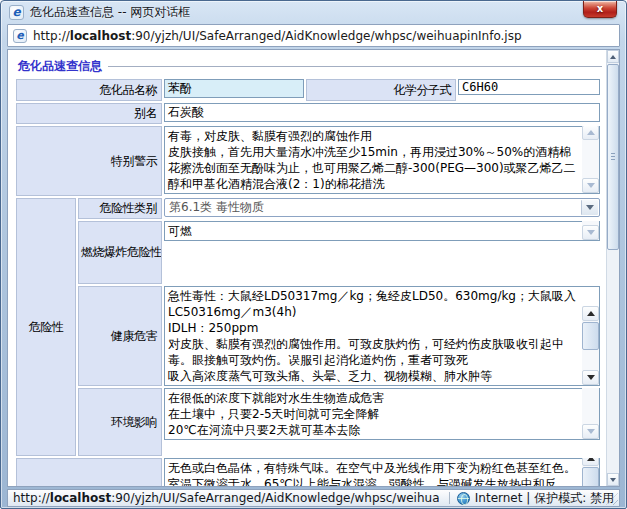 The width and height of the screenshot is (627, 509). Describe the element at coordinates (89, 161) in the screenshot. I see `special-warning-label: 特别警示` at that location.